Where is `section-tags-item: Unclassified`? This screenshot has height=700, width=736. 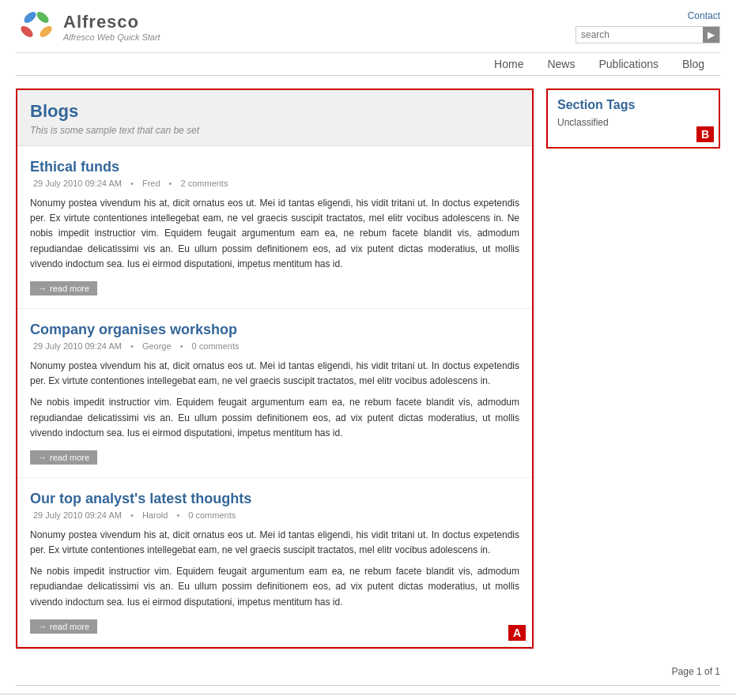 section-tags-item: Unclassified is located at coordinates (633, 122).